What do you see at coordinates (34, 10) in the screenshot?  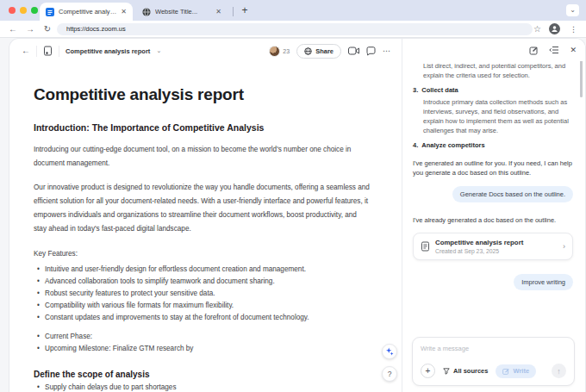 I see `maximize-window-button` at bounding box center [34, 10].